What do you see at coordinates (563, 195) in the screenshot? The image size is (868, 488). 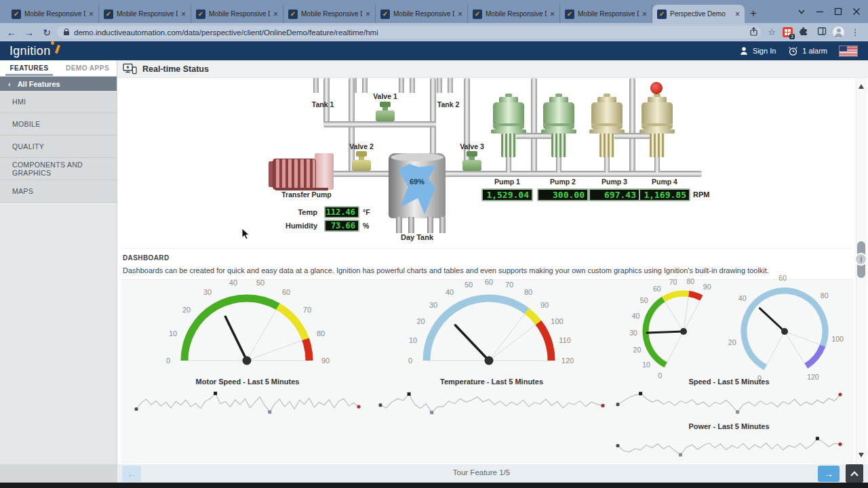 I see `pump-rpm-display-2: 300.00` at bounding box center [563, 195].